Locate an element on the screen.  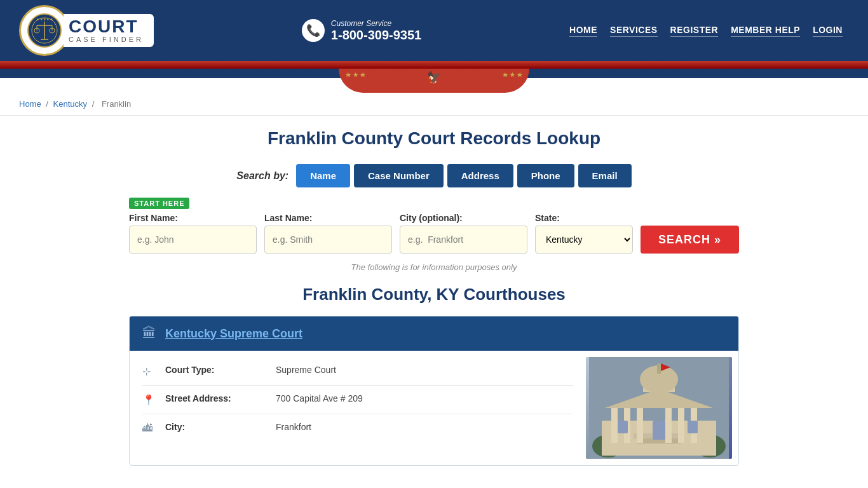
last-name-label: Last Name: is located at coordinates (328, 218).